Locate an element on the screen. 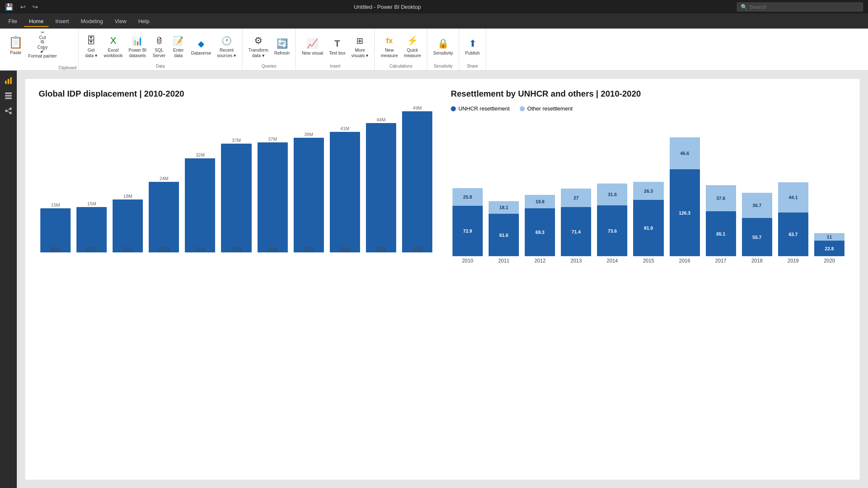 This screenshot has width=868, height=488. menu-help: Help is located at coordinates (144, 21).